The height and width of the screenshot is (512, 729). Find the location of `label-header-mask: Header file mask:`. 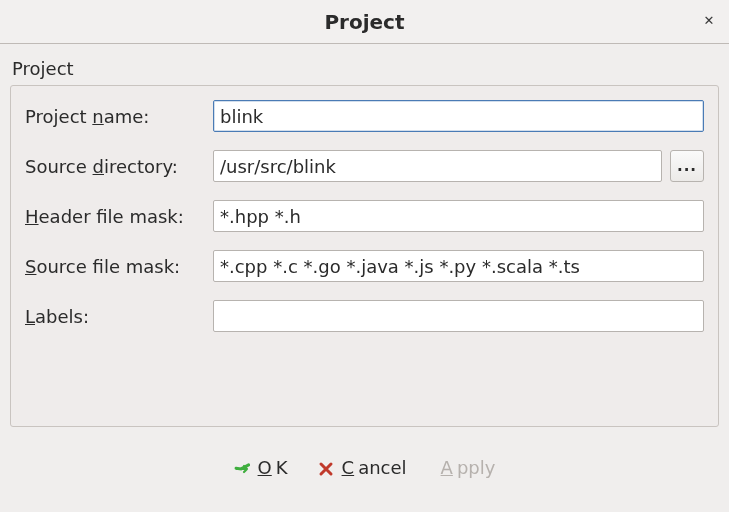

label-header-mask: Header file mask: is located at coordinates (119, 216).